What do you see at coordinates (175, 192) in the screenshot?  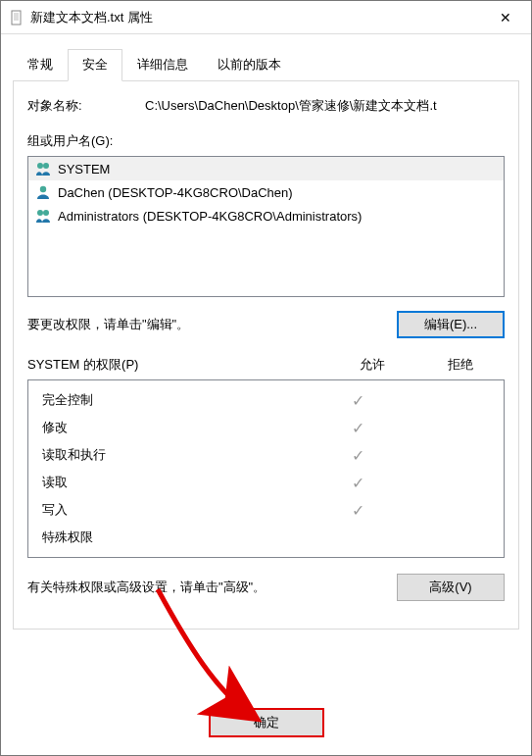 I see `list-item-label: DaChen (DESKTOP-4KG8CRO\DaChen)` at bounding box center [175, 192].